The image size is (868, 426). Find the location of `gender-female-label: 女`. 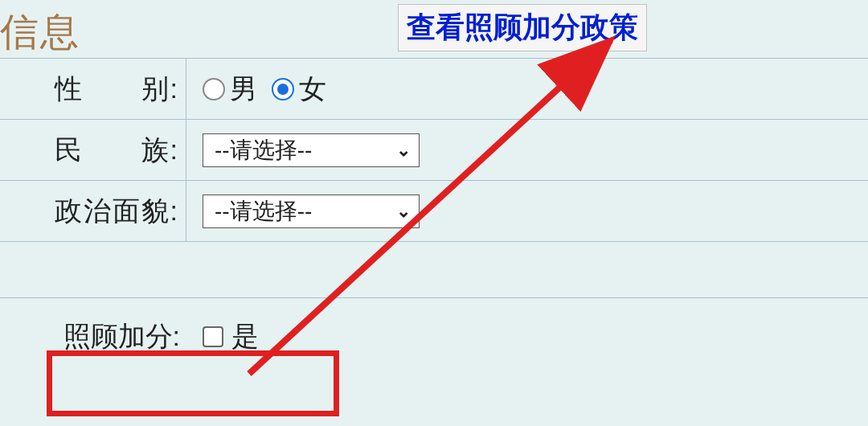

gender-female-label: 女 is located at coordinates (313, 89).